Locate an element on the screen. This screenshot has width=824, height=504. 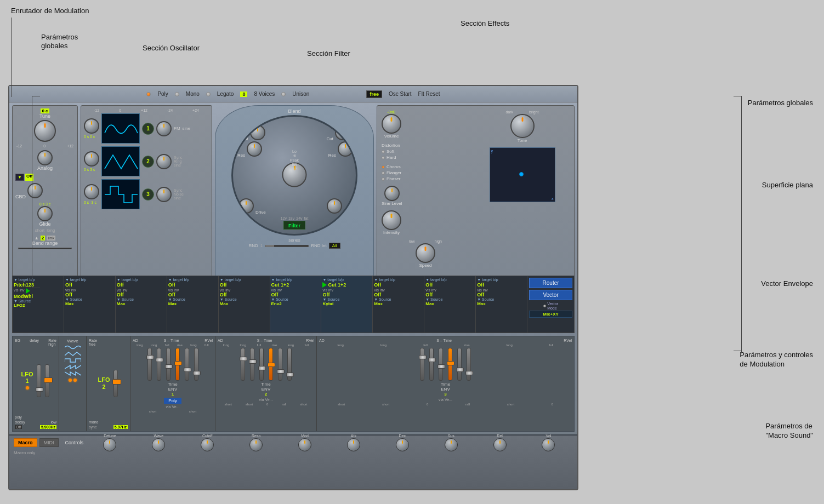
cell9-source: Max is located at coordinates (501, 303).